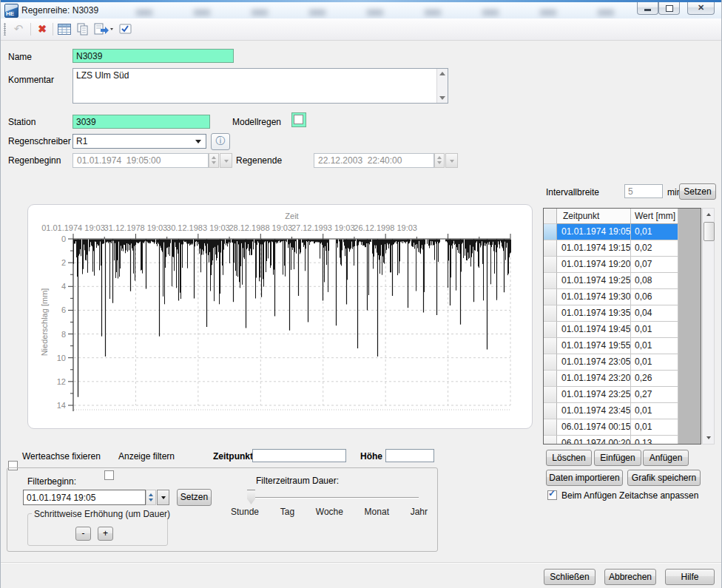 This screenshot has width=722, height=588. What do you see at coordinates (594, 346) in the screenshot?
I see `cell-zeitpunkt: 01.01.1974 19:55` at bounding box center [594, 346].